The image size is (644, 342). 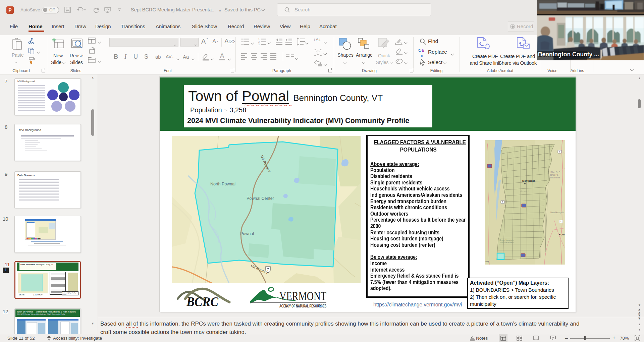 What do you see at coordinates (555, 172) in the screenshot?
I see `svg-text: Silve O. C` at bounding box center [555, 172].